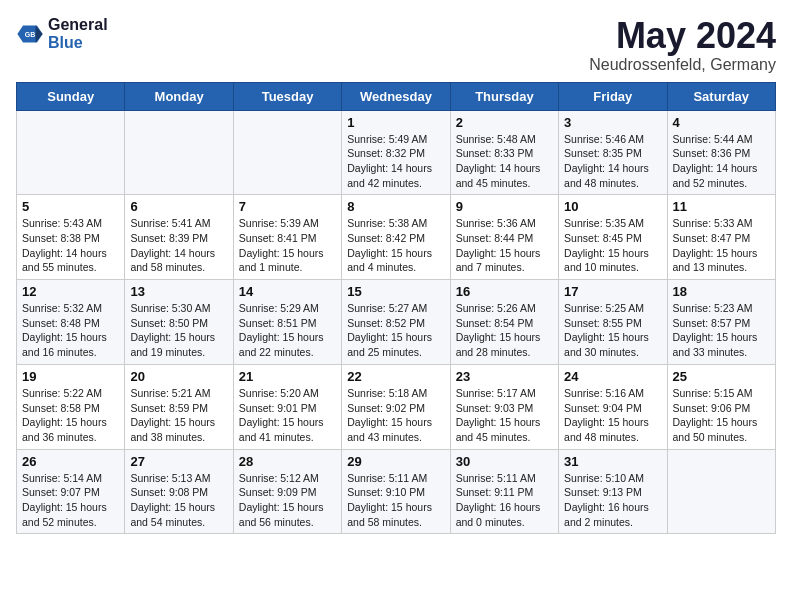 The image size is (792, 612). What do you see at coordinates (504, 416) in the screenshot?
I see `day-info: Sunrise: 5:17 AM Sunset: 9:03 PM Dayligh…` at bounding box center [504, 416].